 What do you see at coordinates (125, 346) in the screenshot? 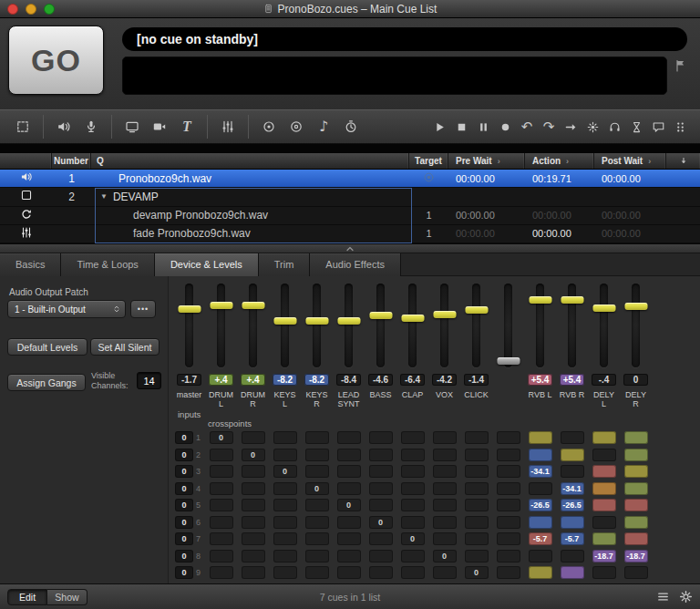
I see `set-all-silent-button: Set All Silent` at bounding box center [125, 346].